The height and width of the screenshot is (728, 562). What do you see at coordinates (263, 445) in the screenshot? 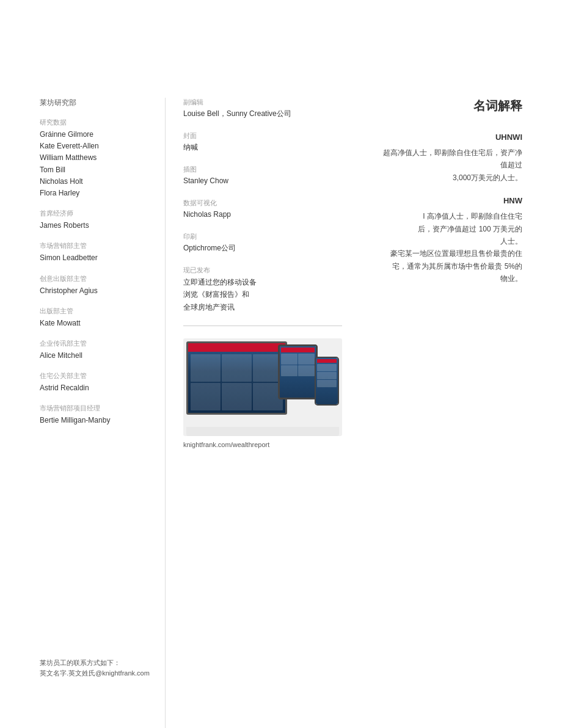
I see `website-url: knightfrank.com/wealthreport` at bounding box center [263, 445].